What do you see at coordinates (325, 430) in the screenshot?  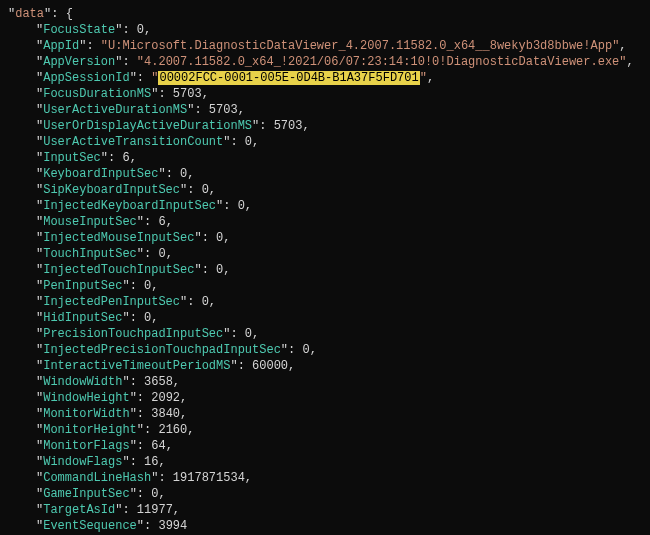 I see `json-entry: "MonitorHeight": 2160,` at bounding box center [325, 430].